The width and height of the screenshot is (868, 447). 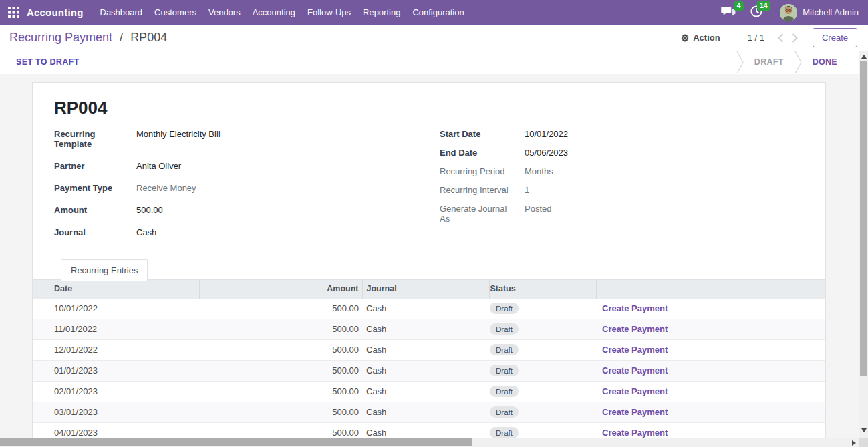 What do you see at coordinates (863, 218) in the screenshot?
I see `vertical-scrollbar-thumb` at bounding box center [863, 218].